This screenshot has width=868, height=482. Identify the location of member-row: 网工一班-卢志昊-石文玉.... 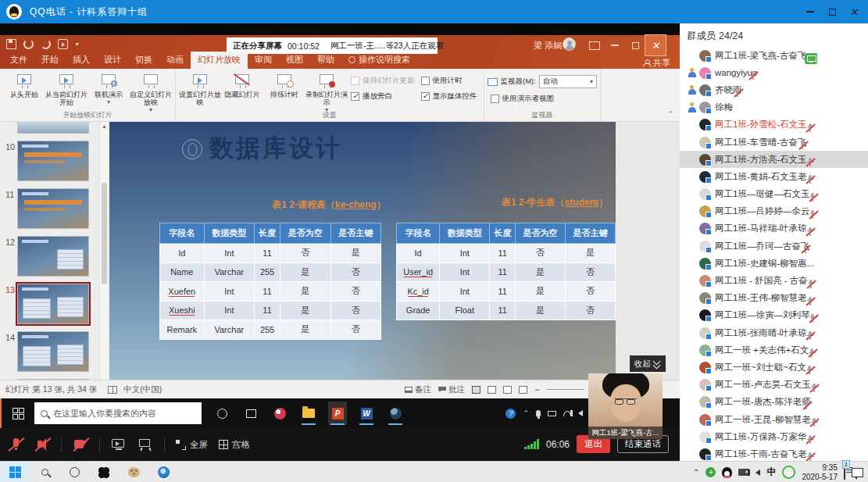
(773, 385).